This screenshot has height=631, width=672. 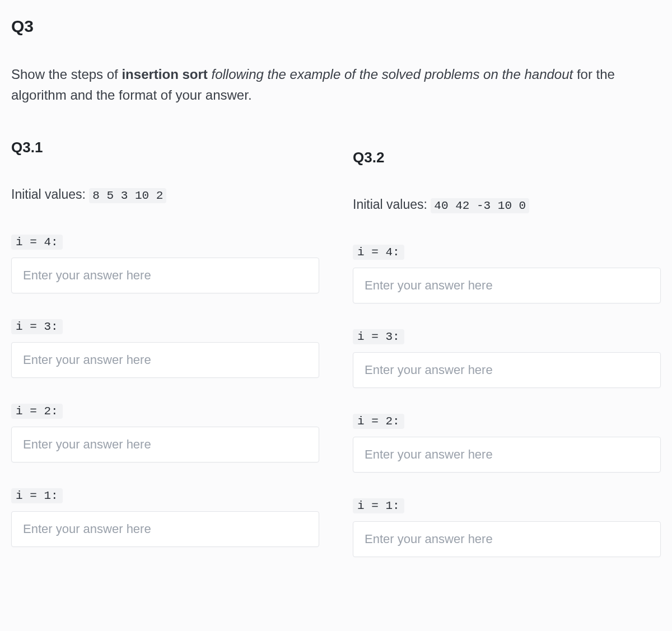 What do you see at coordinates (390, 74) in the screenshot?
I see `prompt-text-italic: following the example of the solved prob…` at bounding box center [390, 74].